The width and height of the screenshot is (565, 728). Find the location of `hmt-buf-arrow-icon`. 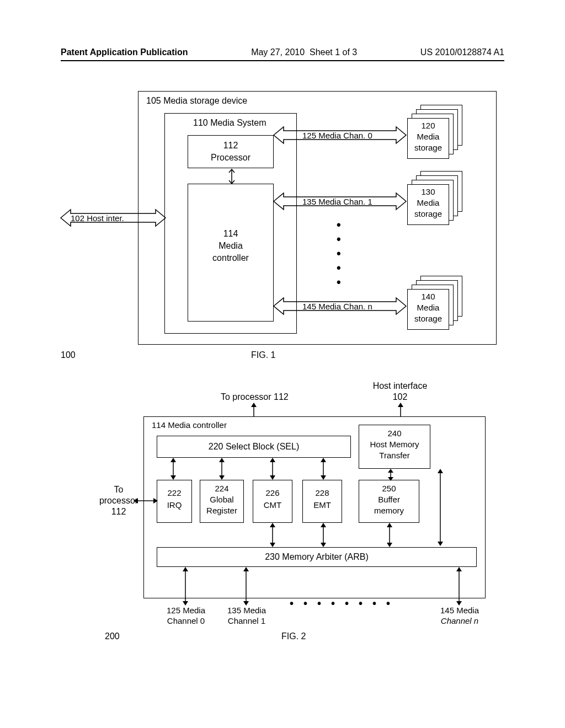

hmt-buf-arrow-icon is located at coordinates (391, 475).